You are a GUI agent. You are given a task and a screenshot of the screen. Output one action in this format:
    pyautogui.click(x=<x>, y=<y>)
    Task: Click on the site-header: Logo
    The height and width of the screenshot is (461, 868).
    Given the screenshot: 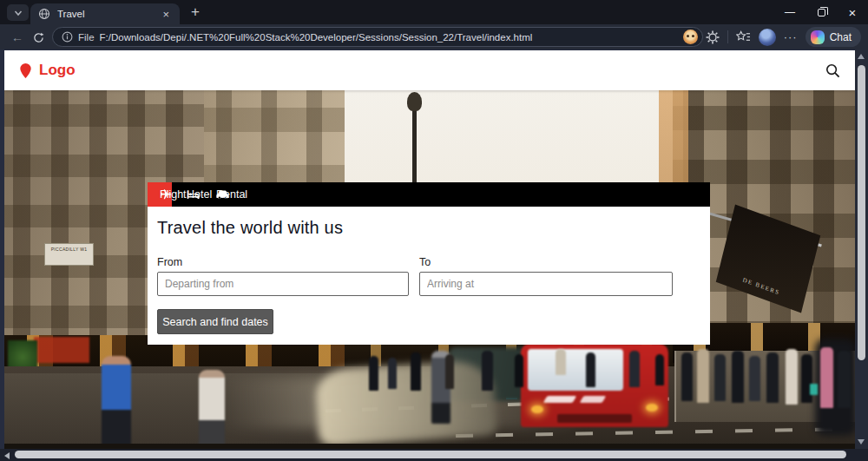 What is the action you would take?
    pyautogui.click(x=430, y=70)
    